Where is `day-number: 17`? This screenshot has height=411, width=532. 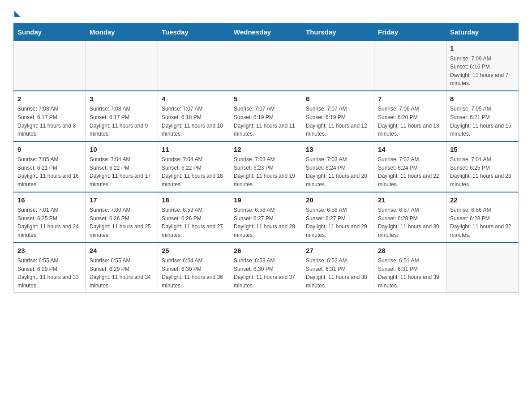 day-number: 17 is located at coordinates (122, 201).